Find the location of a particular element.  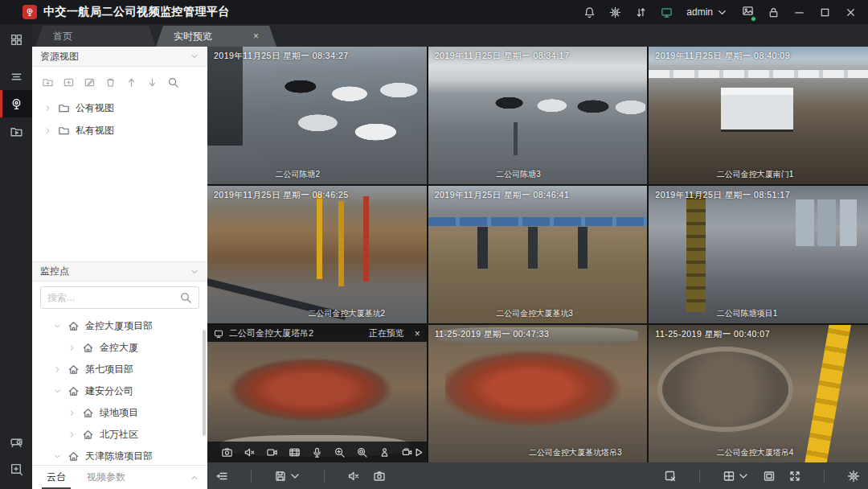

rail-video-wall is located at coordinates (16, 442).